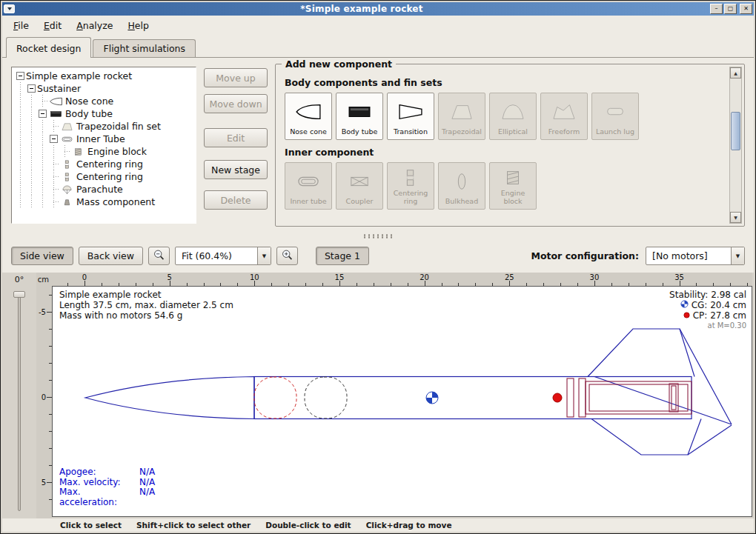 This screenshot has height=534, width=756. I want to click on zoom-level-select: Fit (60.4%) ▼, so click(223, 256).